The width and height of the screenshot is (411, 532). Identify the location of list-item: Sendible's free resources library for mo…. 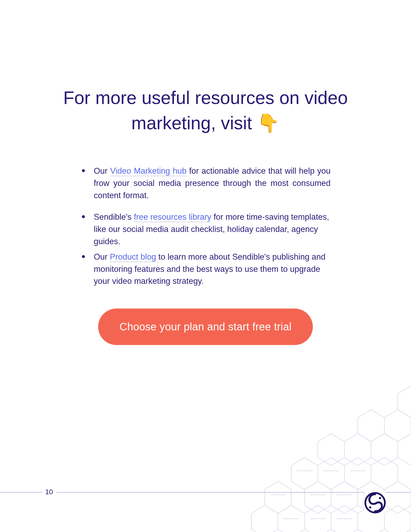
(206, 229).